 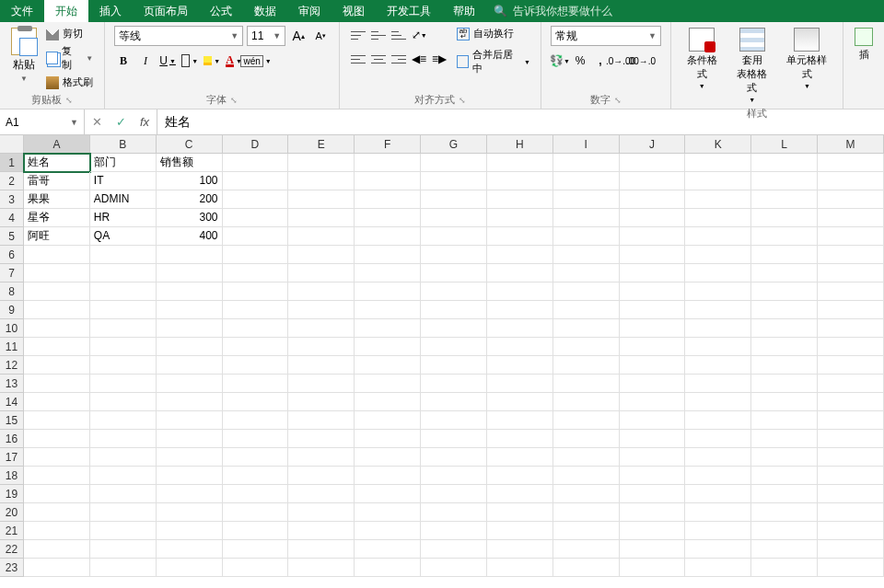 What do you see at coordinates (57, 476) in the screenshot?
I see `cell-A18` at bounding box center [57, 476].